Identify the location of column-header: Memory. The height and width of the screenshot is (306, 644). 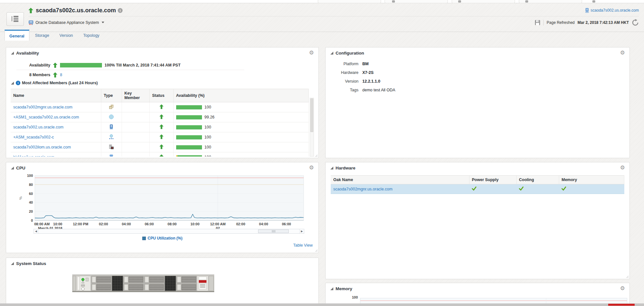
(592, 180).